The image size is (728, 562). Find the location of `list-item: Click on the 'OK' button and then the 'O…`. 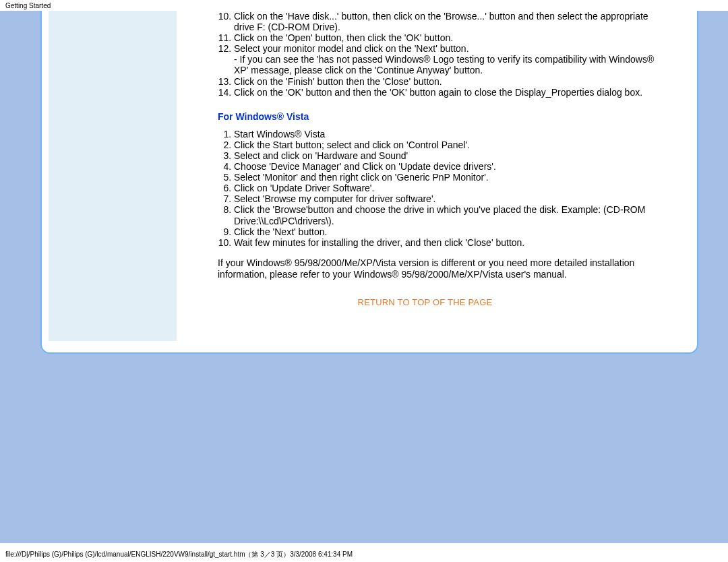

list-item: Click on the 'OK' button and then the 'O… is located at coordinates (452, 92).